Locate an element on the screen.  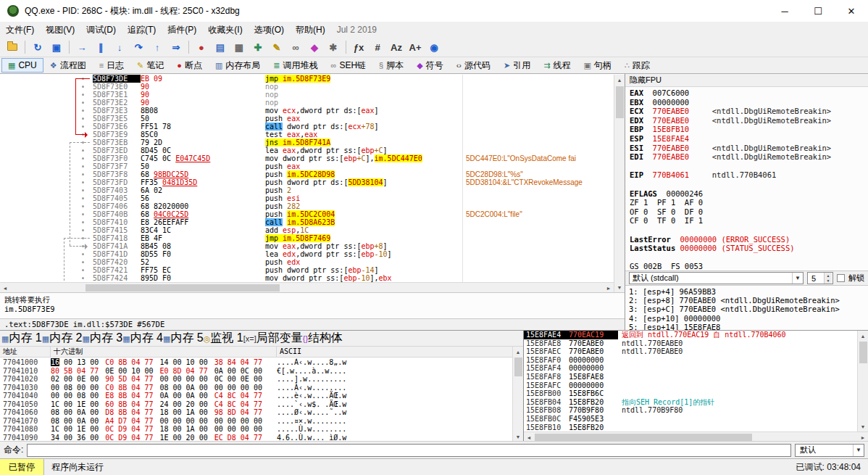
tab-dump3: ▦内存 3 is located at coordinates (103, 338).